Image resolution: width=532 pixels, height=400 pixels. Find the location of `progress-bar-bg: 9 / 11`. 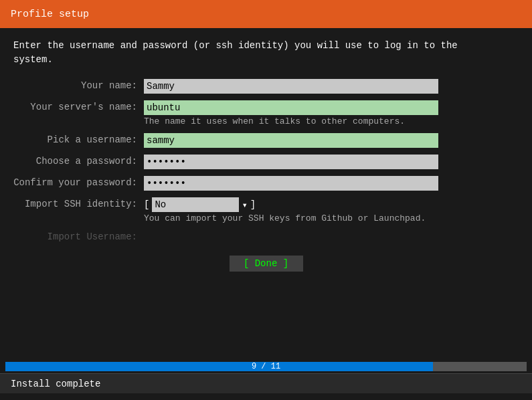

progress-bar-bg: 9 / 11 is located at coordinates (266, 367).